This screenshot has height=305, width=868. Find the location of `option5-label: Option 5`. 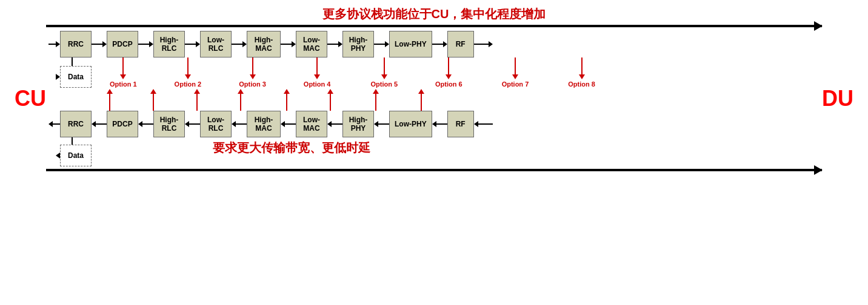

option5-label: Option 5 is located at coordinates (384, 84).